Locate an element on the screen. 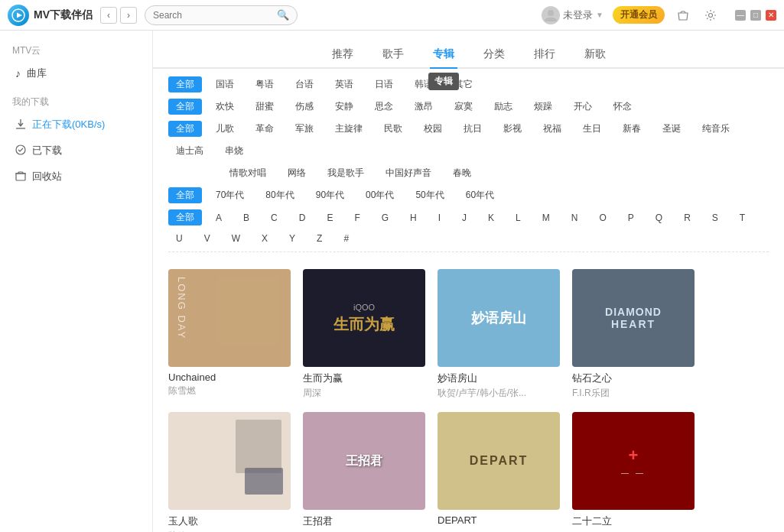 Image resolution: width=784 pixels, height=532 pixels. filter-Q: Q is located at coordinates (659, 218).